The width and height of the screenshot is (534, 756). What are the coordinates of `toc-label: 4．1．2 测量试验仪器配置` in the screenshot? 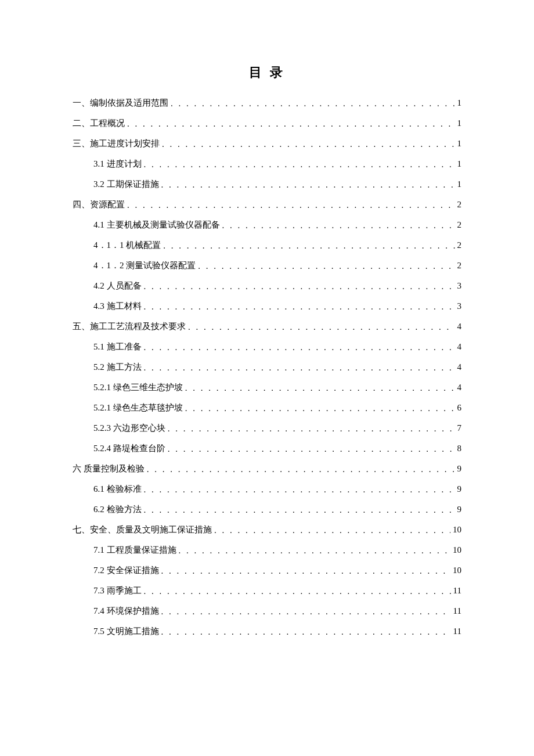 It's located at (145, 266).